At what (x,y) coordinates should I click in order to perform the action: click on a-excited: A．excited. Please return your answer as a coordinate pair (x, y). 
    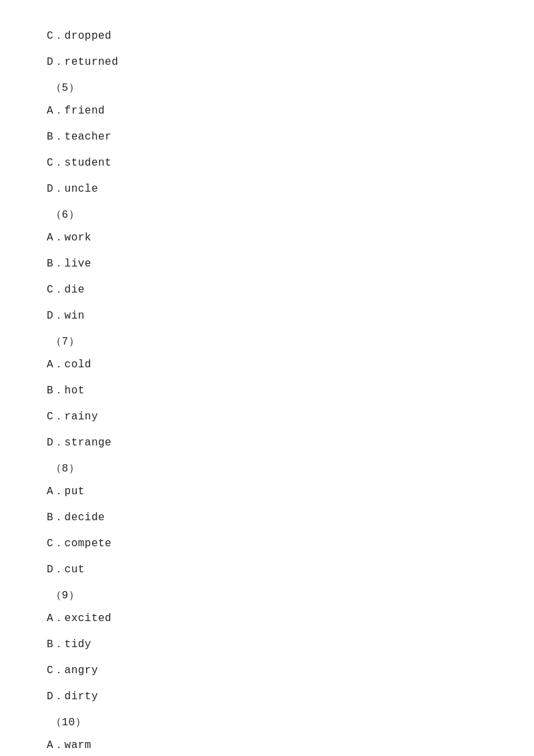
    Looking at the image, I should click on (267, 618).